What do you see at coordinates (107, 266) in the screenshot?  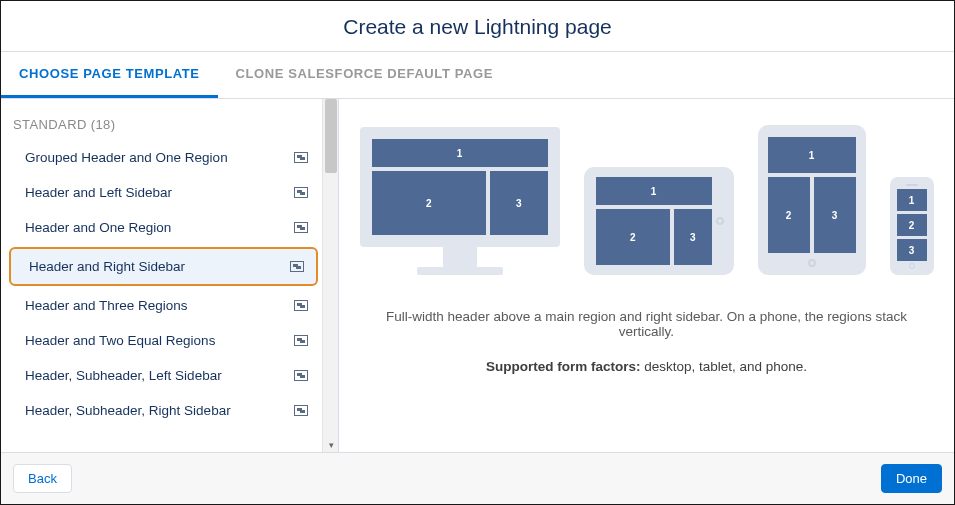 I see `template-label: Header and Right Sidebar` at bounding box center [107, 266].